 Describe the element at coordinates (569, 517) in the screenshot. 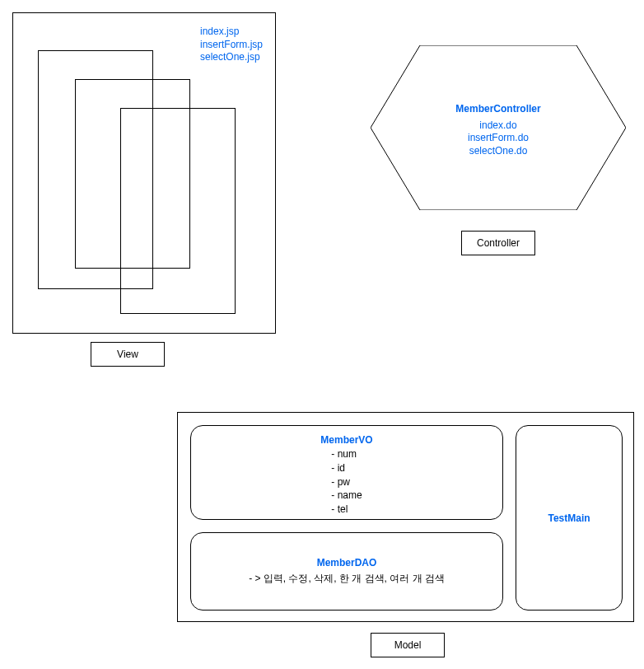

I see `test-main-box: TestMain` at that location.